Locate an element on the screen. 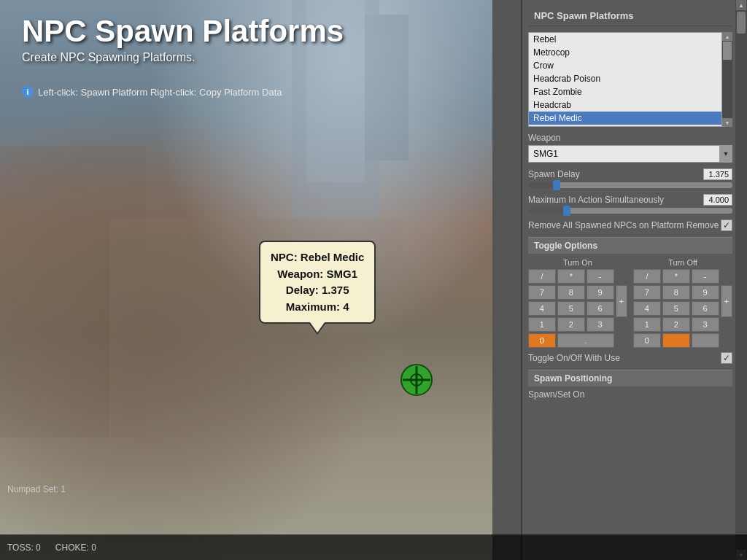 The image size is (747, 560). scrollbar-thumb is located at coordinates (727, 51).